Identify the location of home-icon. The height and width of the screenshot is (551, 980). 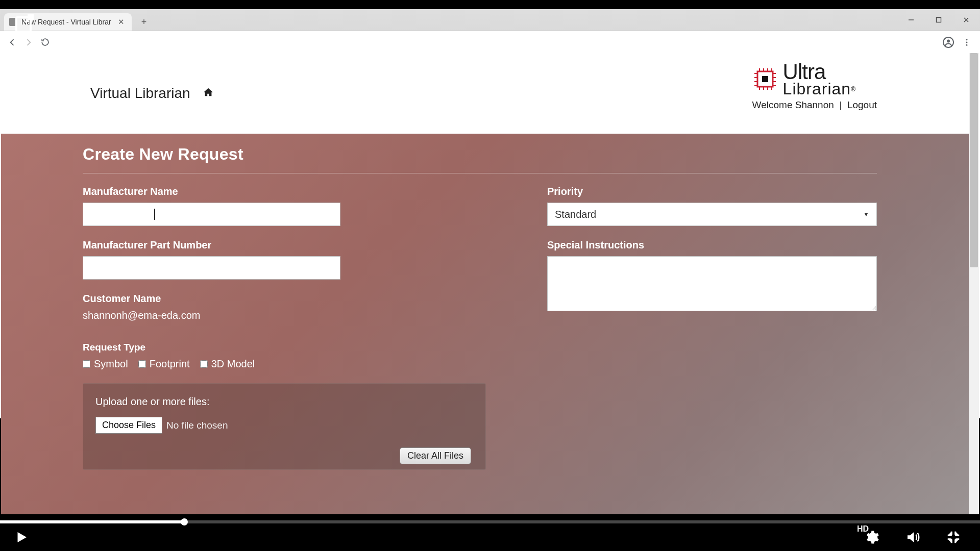
(208, 93).